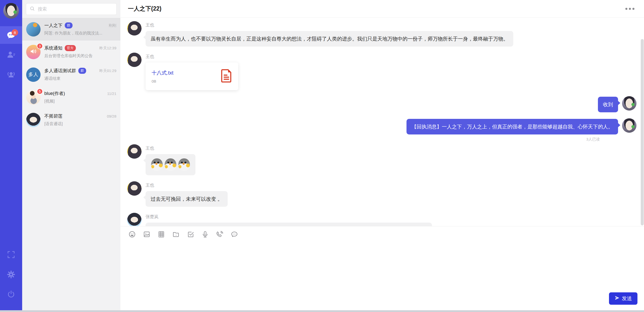 This screenshot has height=312, width=644. I want to click on settings-button, so click(11, 274).